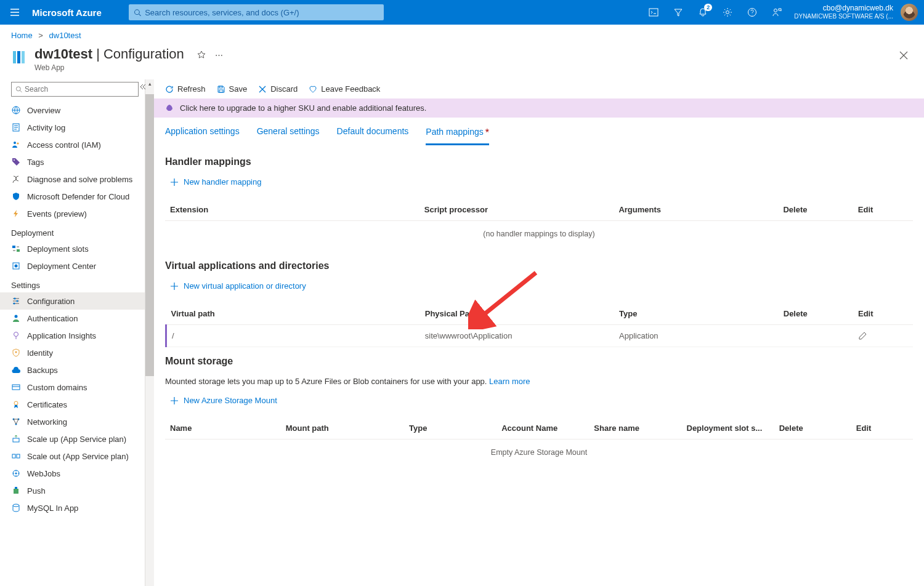 Image resolution: width=924 pixels, height=586 pixels. What do you see at coordinates (678, 12) in the screenshot?
I see `filter-icon` at bounding box center [678, 12].